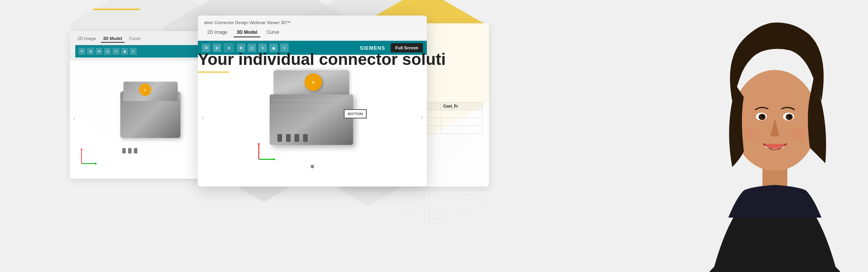 This screenshot has width=868, height=272. Describe the element at coordinates (116, 9) in the screenshot. I see `top-accent-line` at that location.